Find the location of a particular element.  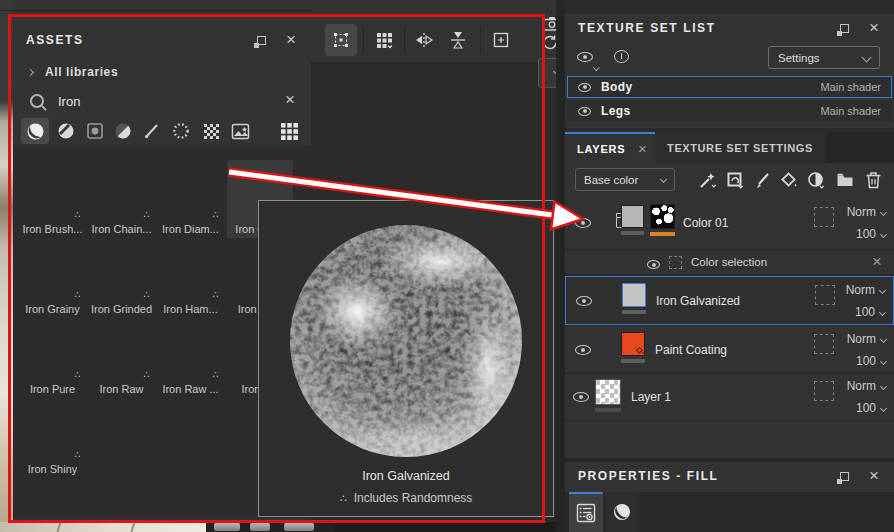

tab-fill-parameters is located at coordinates (586, 512).